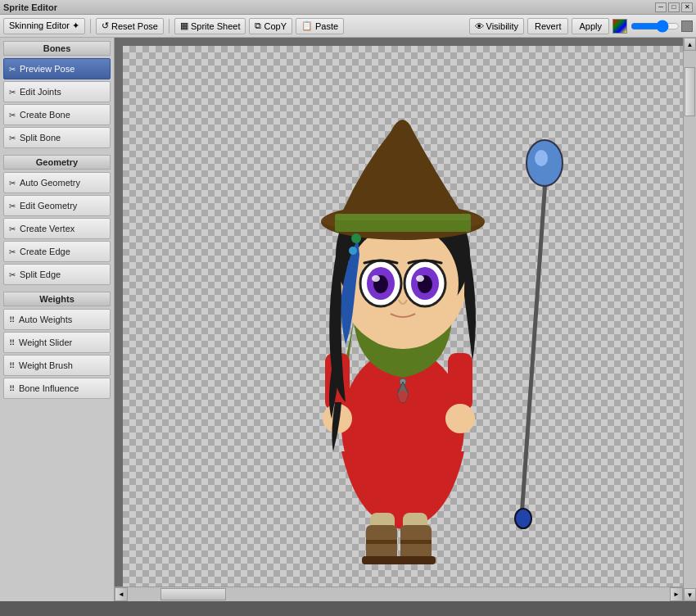 The image size is (696, 616). I want to click on maximize-button: □, so click(674, 7).